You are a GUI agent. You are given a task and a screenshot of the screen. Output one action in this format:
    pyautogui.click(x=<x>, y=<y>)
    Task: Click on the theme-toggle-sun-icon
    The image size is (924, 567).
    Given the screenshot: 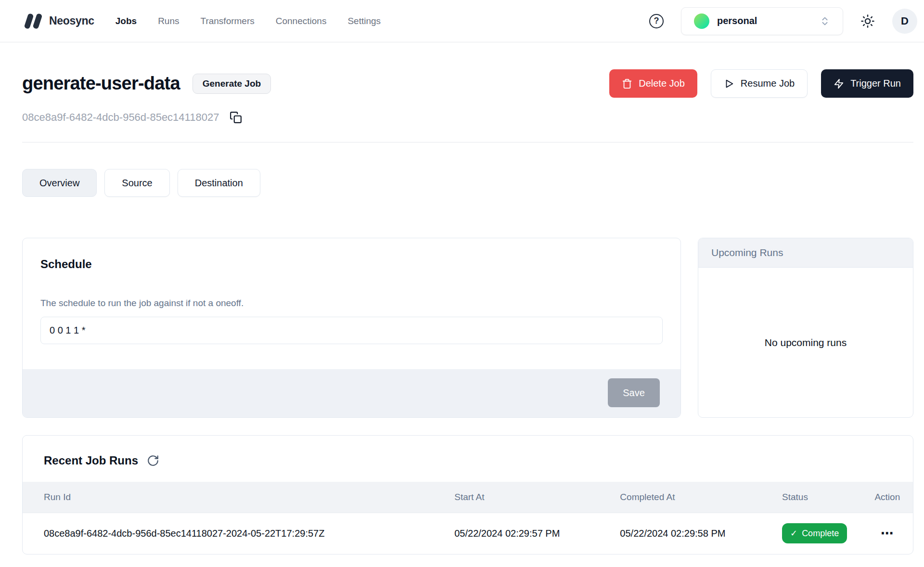 What is the action you would take?
    pyautogui.click(x=868, y=21)
    